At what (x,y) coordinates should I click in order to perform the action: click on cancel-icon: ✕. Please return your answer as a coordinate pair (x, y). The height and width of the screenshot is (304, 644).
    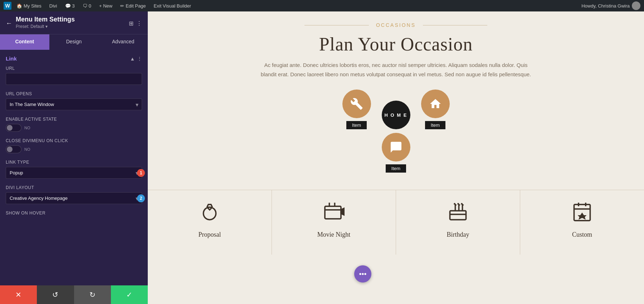
    Looking at the image, I should click on (19, 295).